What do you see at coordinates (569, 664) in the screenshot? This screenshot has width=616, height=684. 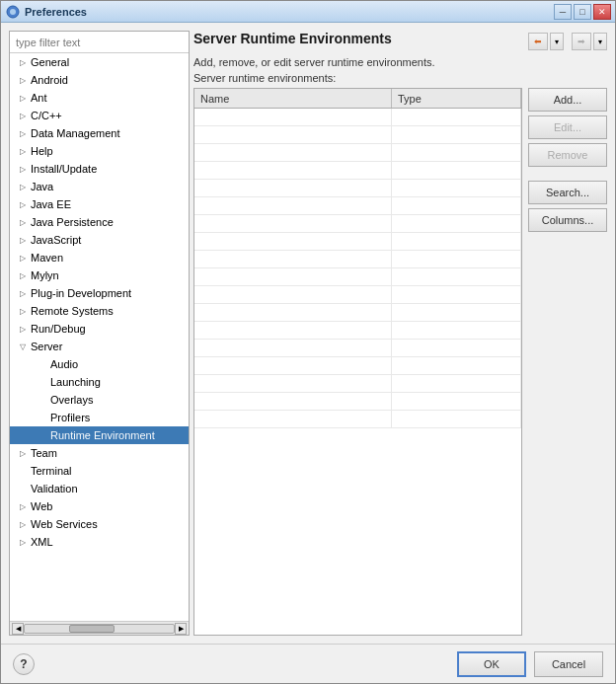 I see `cancel-button: Cancel` at bounding box center [569, 664].